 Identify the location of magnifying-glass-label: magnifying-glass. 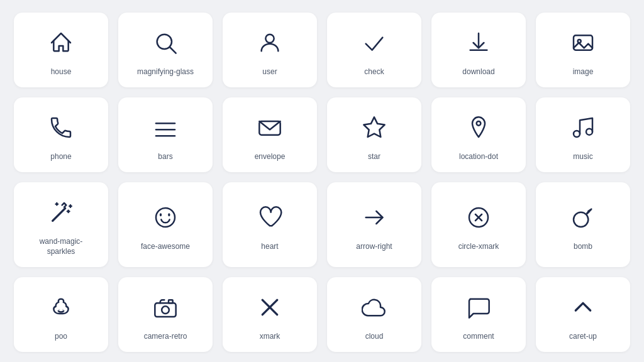
(165, 72).